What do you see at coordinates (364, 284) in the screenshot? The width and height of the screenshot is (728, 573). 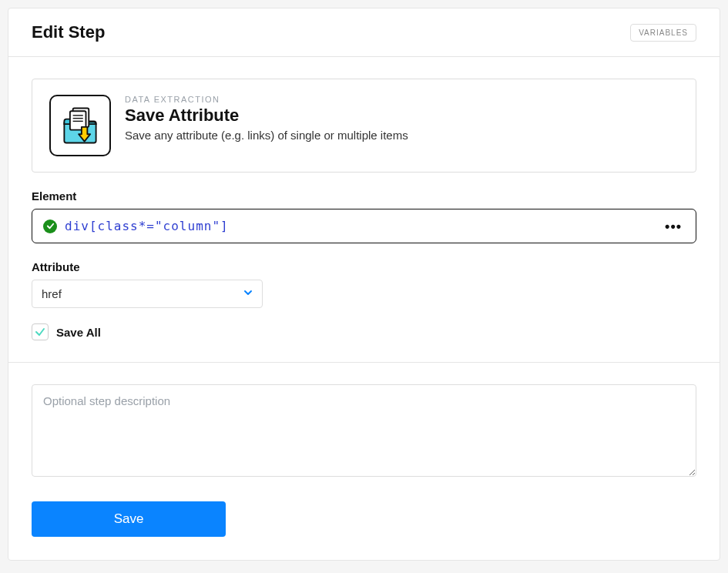 I see `attribute-group: Attribute href` at bounding box center [364, 284].